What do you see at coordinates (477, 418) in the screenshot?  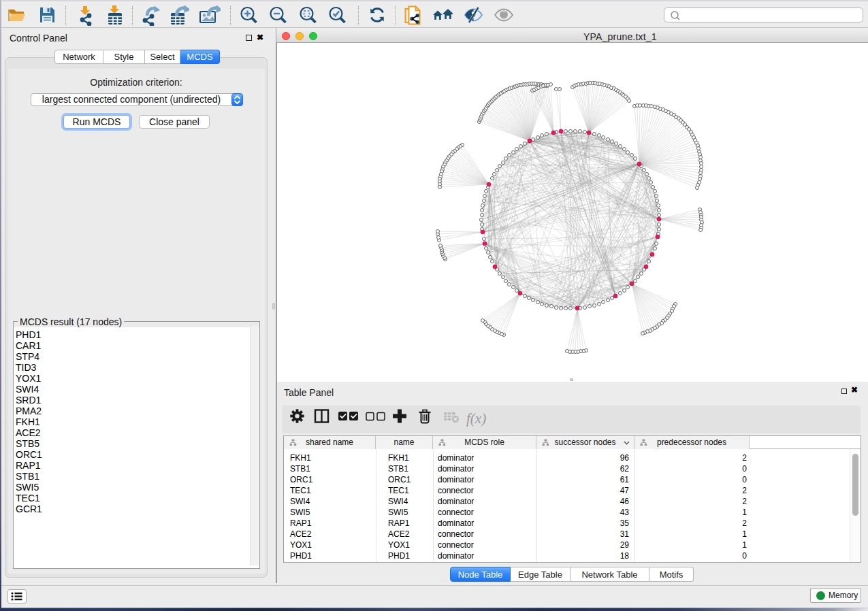 I see `svg-text: f(x)` at bounding box center [477, 418].